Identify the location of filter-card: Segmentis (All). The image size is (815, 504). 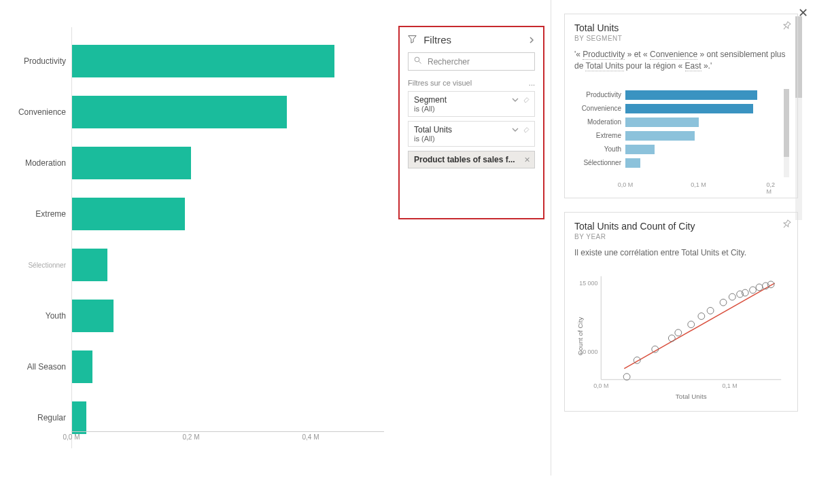
(472, 104).